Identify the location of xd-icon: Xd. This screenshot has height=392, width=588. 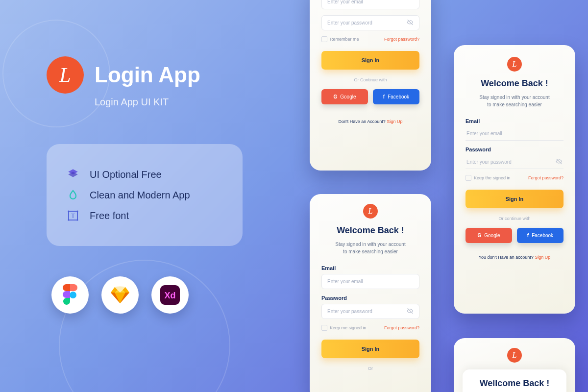
(170, 295).